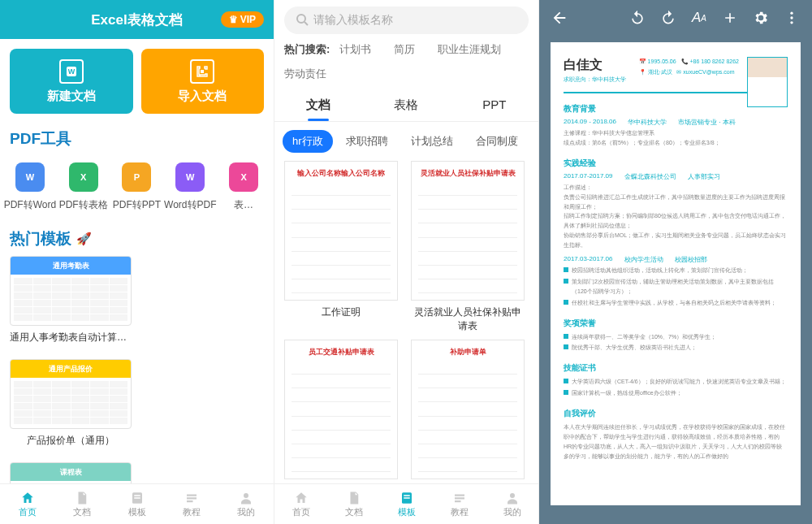 The image size is (812, 524). I want to click on phone-icon: 📞, so click(685, 62).